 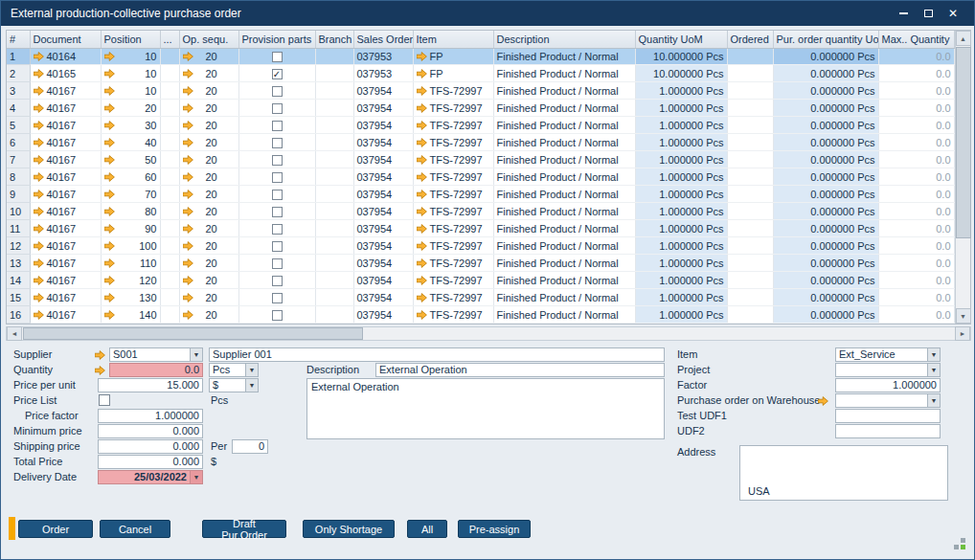 What do you see at coordinates (18, 143) in the screenshot?
I see `row-number-cell: 6` at bounding box center [18, 143].